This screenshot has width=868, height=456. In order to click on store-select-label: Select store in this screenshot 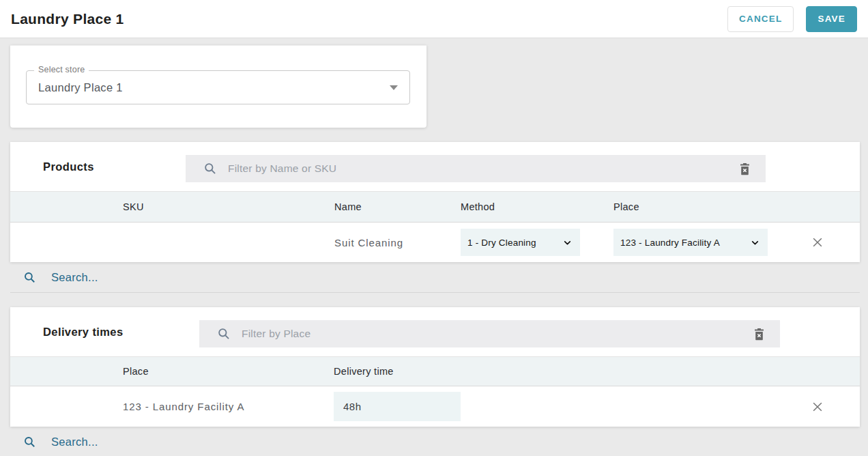, I will do `click(61, 70)`.